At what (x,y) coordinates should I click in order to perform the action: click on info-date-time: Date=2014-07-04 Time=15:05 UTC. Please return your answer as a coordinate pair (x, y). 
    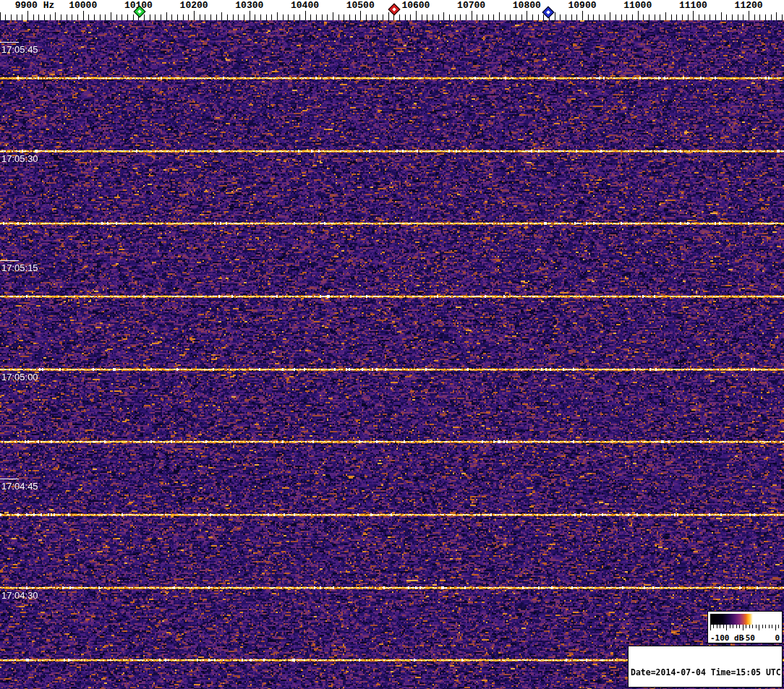
    Looking at the image, I should click on (705, 672).